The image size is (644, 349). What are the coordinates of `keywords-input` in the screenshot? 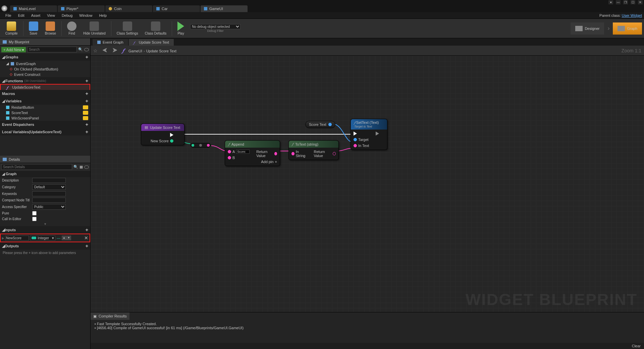 It's located at (49, 194).